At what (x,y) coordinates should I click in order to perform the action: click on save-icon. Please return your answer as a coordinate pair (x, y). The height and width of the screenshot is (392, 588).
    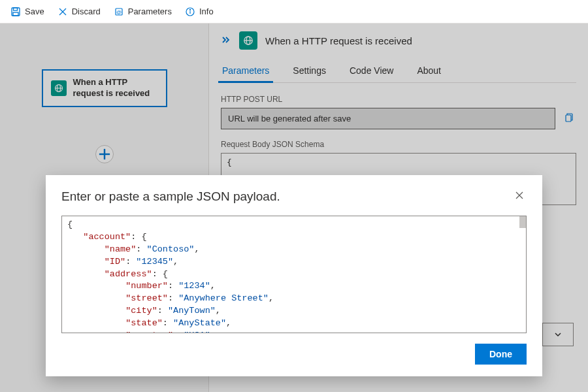
    Looking at the image, I should click on (16, 12).